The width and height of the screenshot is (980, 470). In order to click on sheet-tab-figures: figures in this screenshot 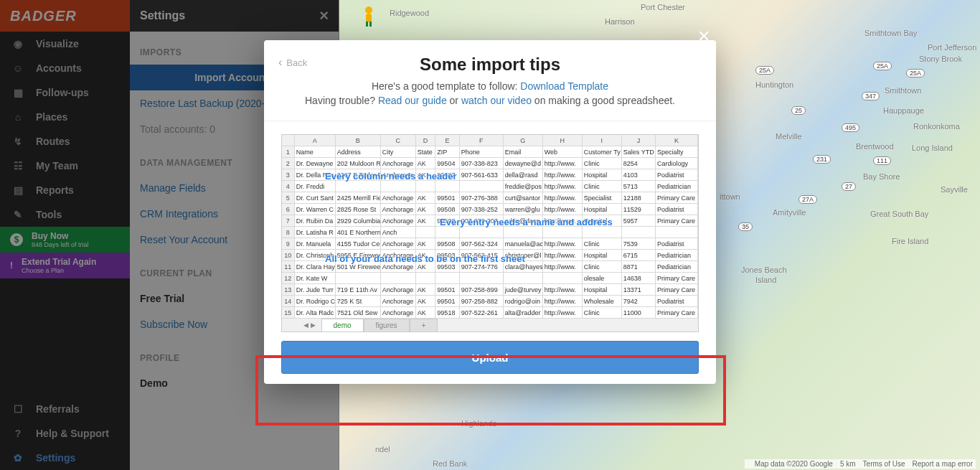, I will do `click(387, 325)`.